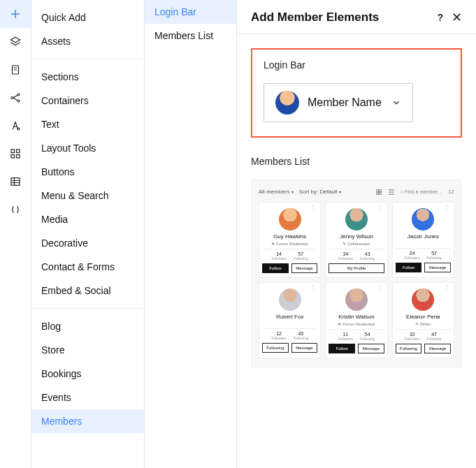  I want to click on sort-control: Sort by: Default ▾, so click(320, 191).